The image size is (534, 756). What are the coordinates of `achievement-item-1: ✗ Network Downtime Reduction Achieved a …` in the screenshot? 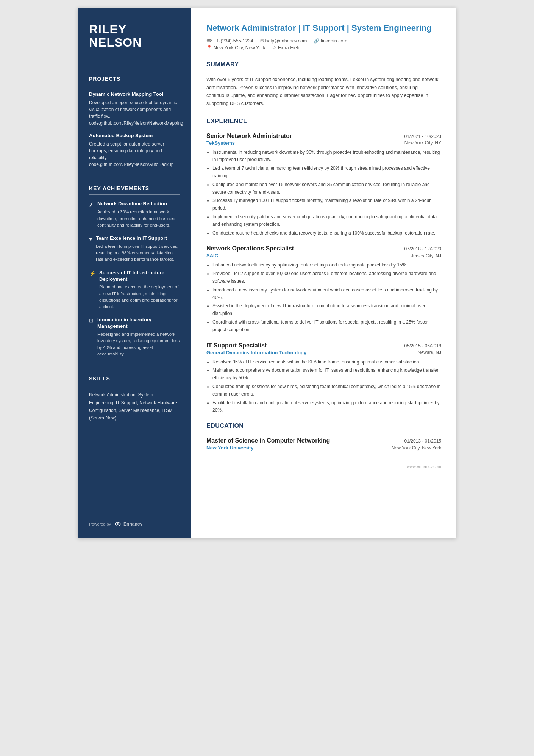 It's located at (134, 214).